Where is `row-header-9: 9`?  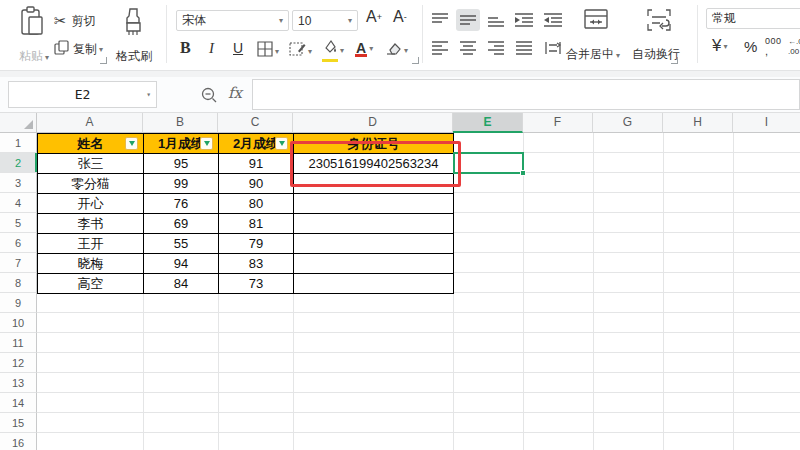
row-header-9: 9 is located at coordinates (18, 303).